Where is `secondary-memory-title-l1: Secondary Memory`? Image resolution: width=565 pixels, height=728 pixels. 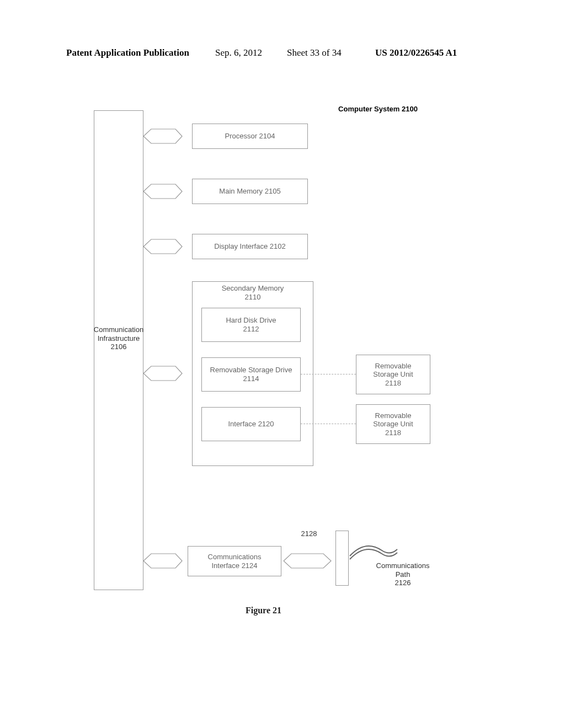 secondary-memory-title-l1: Secondary Memory is located at coordinates (253, 288).